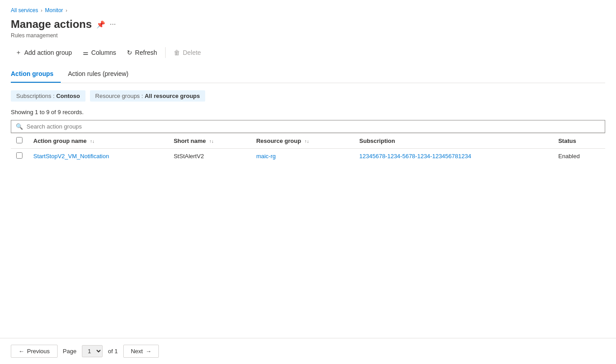  Describe the element at coordinates (142, 53) in the screenshot. I see `refresh-button: ↻ Refresh` at that location.